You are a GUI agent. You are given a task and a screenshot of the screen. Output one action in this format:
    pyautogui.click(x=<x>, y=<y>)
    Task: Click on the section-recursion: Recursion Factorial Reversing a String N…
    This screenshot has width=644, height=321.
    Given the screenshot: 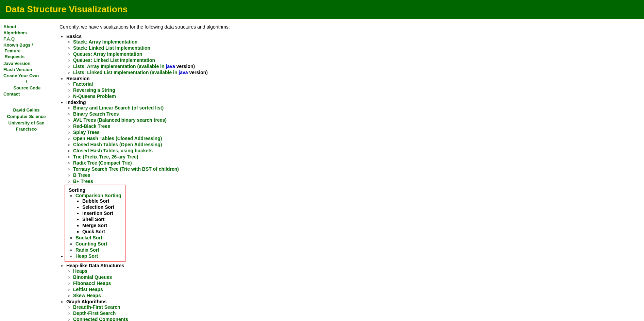 What is the action you would take?
    pyautogui.click(x=352, y=87)
    